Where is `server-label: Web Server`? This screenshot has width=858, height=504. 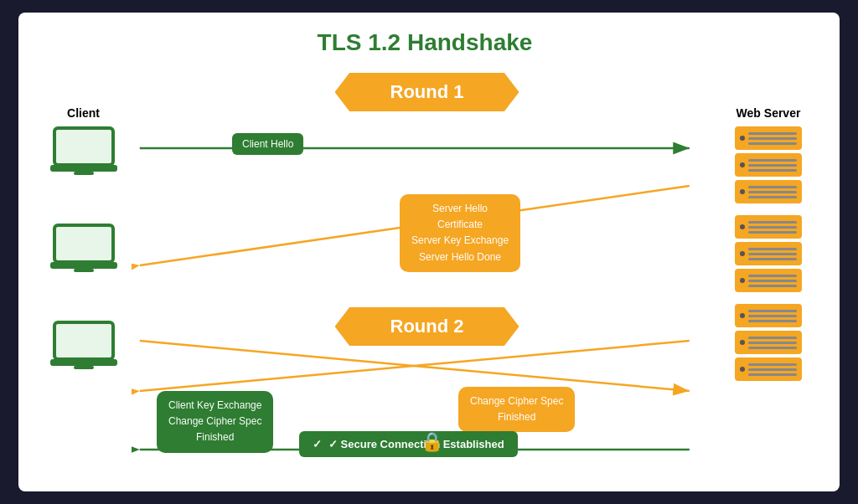 server-label: Web Server is located at coordinates (769, 113).